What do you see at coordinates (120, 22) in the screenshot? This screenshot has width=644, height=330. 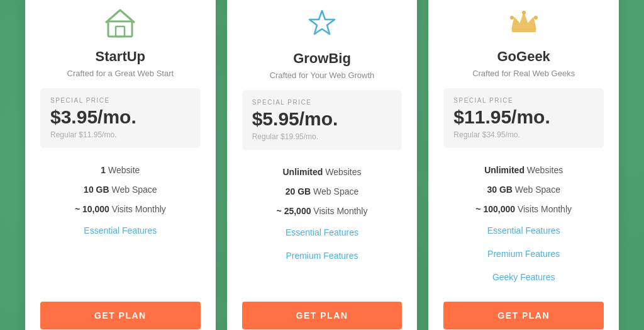 I see `house-icon` at bounding box center [120, 22].